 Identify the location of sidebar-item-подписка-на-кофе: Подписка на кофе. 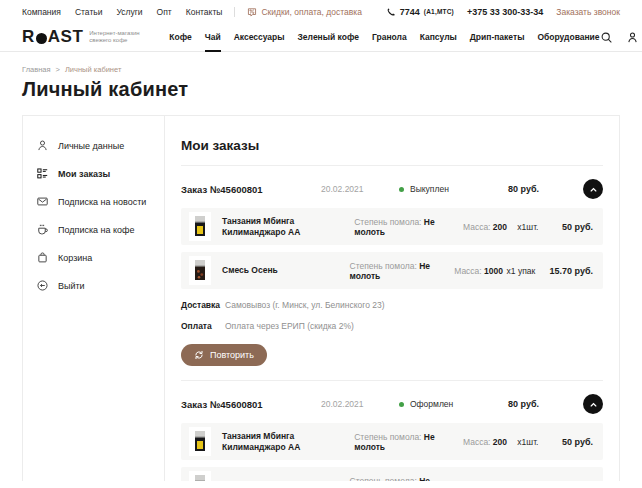
(96, 230).